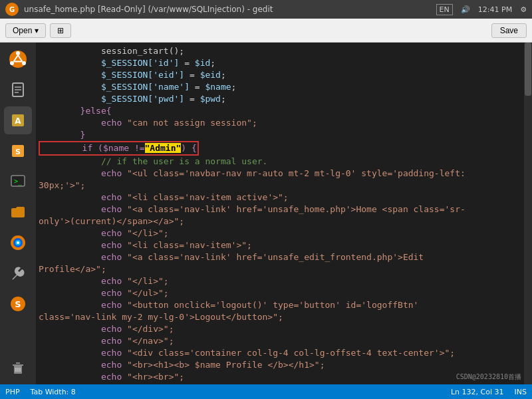 The image size is (532, 399). What do you see at coordinates (23, 31) in the screenshot?
I see `open-label: Open` at bounding box center [23, 31].